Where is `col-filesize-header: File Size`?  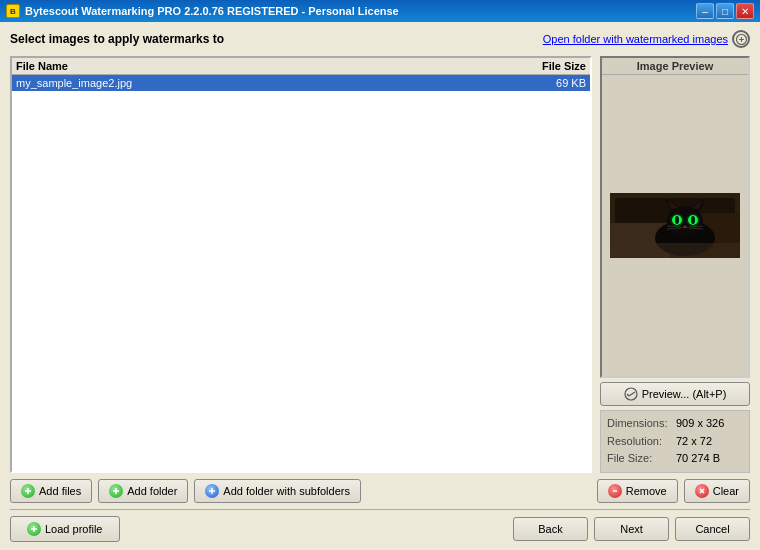
col-filesize-header: File Size is located at coordinates (551, 66).